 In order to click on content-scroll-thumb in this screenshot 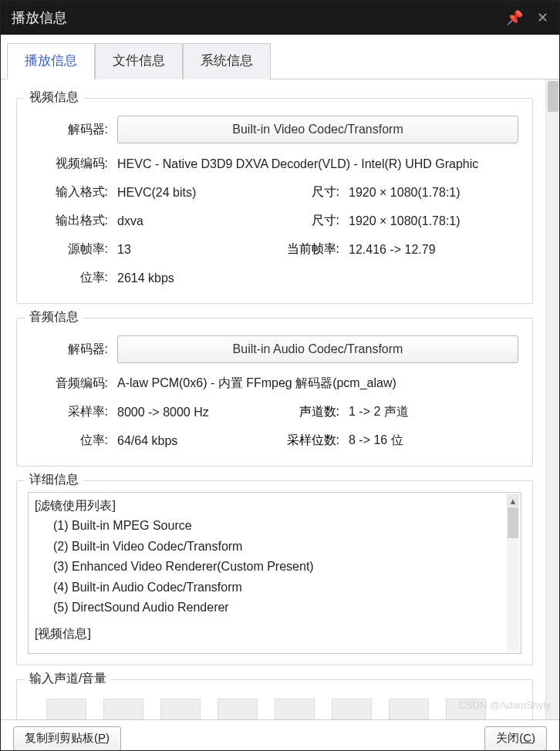, I will do `click(553, 96)`.